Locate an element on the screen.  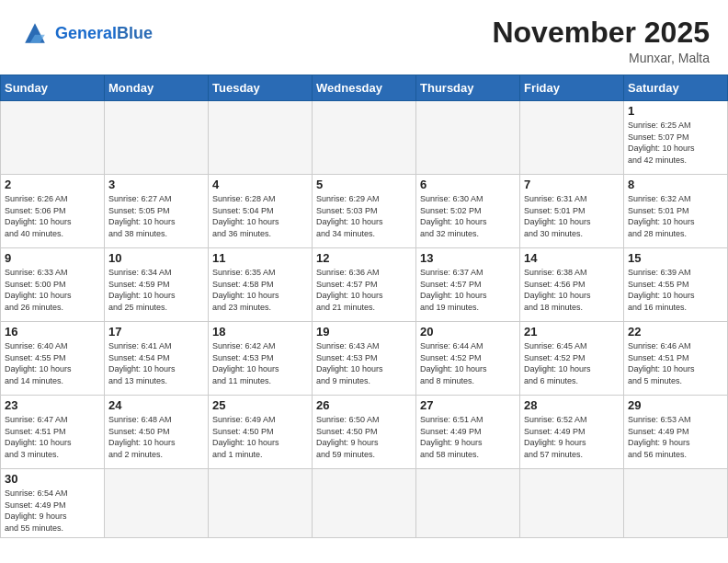
day-info: Sunrise: 6:35 AM Sunset: 4:58 PM Dayligh… is located at coordinates (260, 290).